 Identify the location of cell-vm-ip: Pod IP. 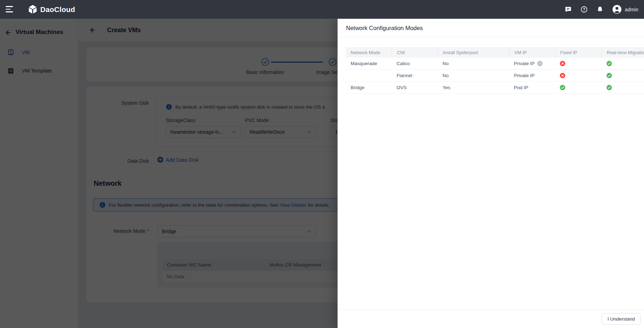
(532, 88).